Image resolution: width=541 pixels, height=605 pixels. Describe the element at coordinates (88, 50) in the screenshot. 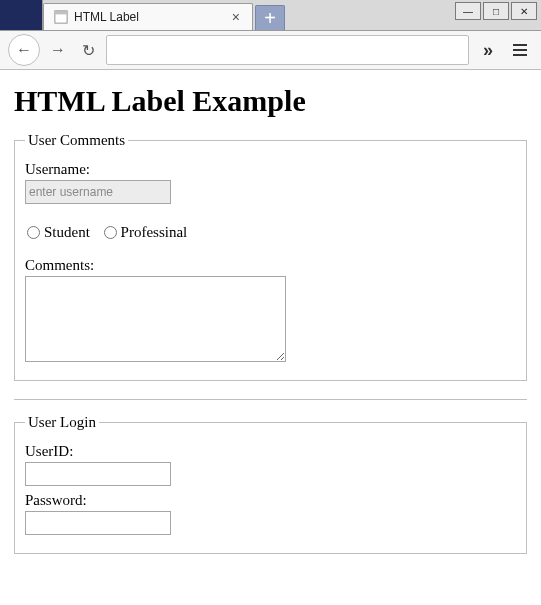

I see `reload-icon: ↻` at that location.